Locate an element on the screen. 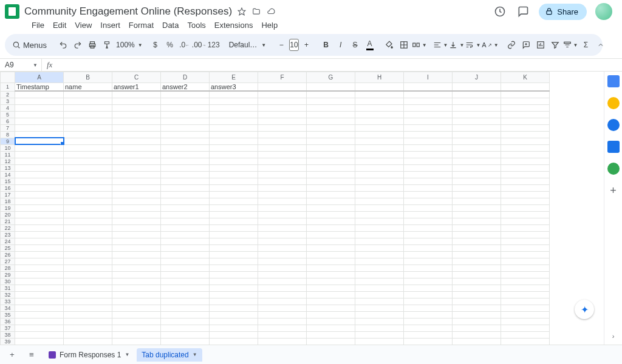 Image resolution: width=622 pixels, height=364 pixels. hide-sidepanel-button: › is located at coordinates (613, 336).